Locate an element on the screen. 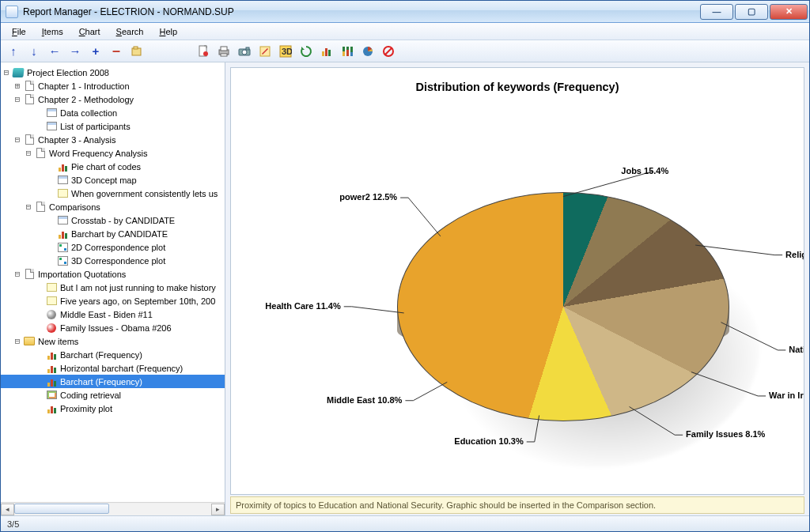 The image size is (810, 532). menu-chart: Chart is located at coordinates (90, 32).